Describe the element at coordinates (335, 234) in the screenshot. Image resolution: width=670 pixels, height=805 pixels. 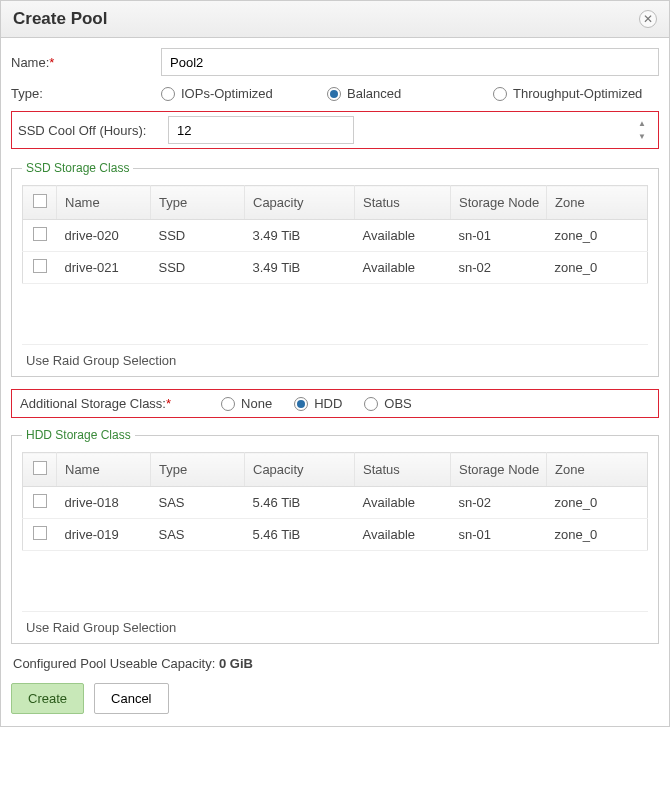
I see `ssd-table: Name Type Capacity Status Storage Node Z…` at that location.